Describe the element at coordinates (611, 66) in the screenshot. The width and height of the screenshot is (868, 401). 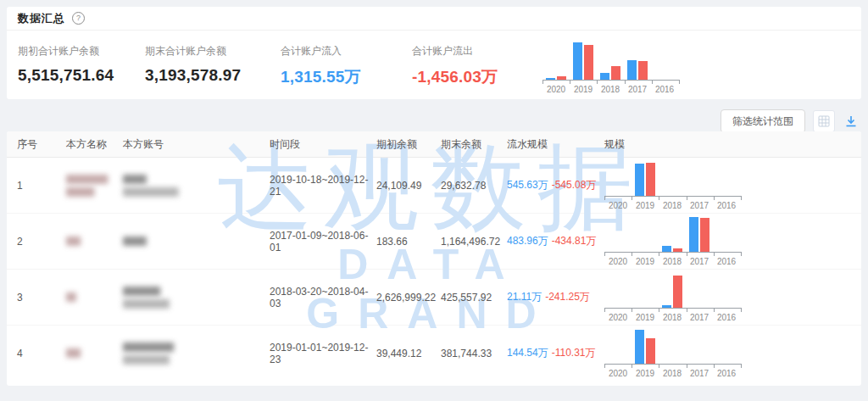
I see `summary-yearly-flow-chart: 20202019201820172016` at that location.